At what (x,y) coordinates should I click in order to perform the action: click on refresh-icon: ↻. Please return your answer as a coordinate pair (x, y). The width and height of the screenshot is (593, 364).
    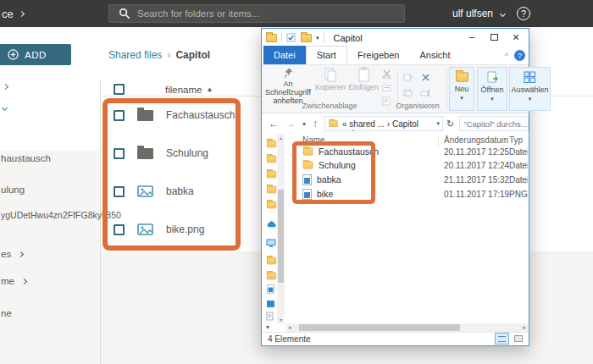
    Looking at the image, I should click on (451, 124).